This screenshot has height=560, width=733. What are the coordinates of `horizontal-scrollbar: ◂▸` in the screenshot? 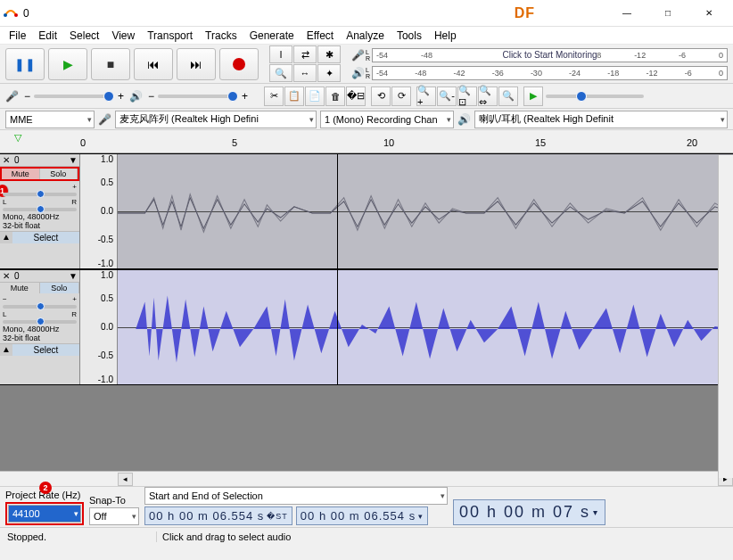 It's located at (366, 478).